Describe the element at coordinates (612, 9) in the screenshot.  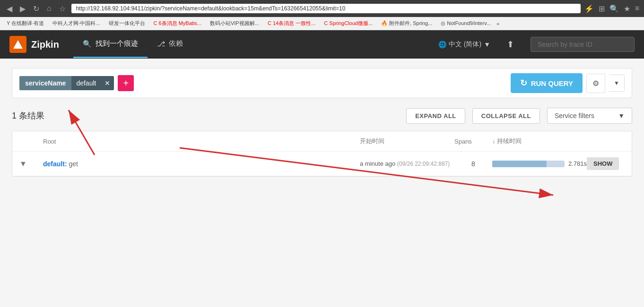
I see `browser-icons: ⚡ ⊞ 🔍 ★ ≡` at that location.